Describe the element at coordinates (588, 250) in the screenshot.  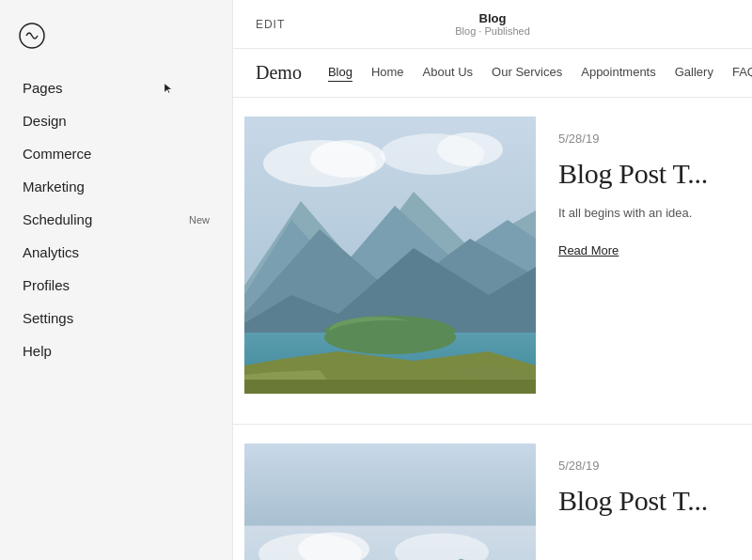
I see `post-1-read-more: Read More` at that location.